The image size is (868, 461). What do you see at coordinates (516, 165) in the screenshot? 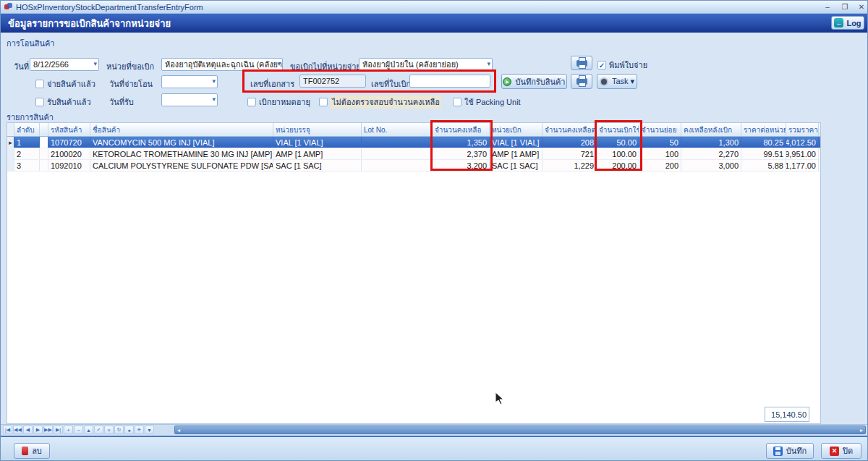
I see `cell-issue-unit: SAC [1 SAC]` at bounding box center [516, 165].